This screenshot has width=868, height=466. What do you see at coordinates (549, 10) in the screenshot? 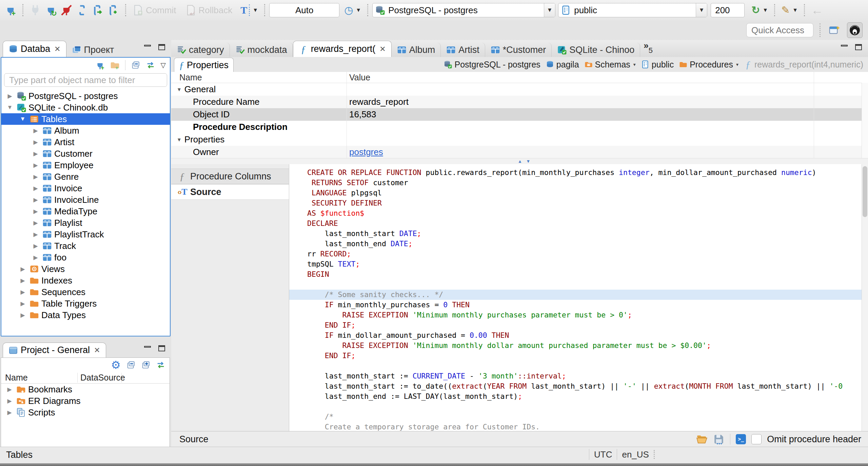
I see `connection-dropdown-button: ▼` at bounding box center [549, 10].